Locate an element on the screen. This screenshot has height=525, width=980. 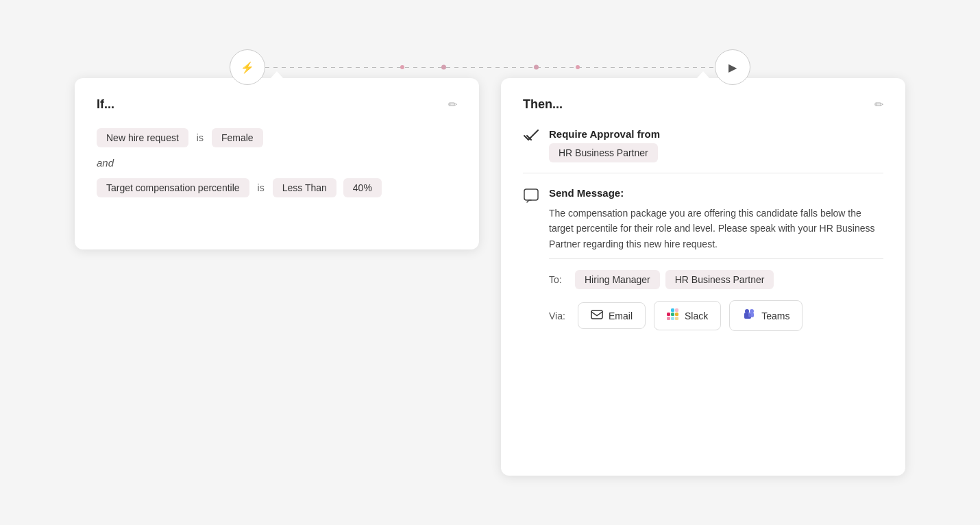
recipient-tag-2: HR Business Partner is located at coordinates (720, 280).